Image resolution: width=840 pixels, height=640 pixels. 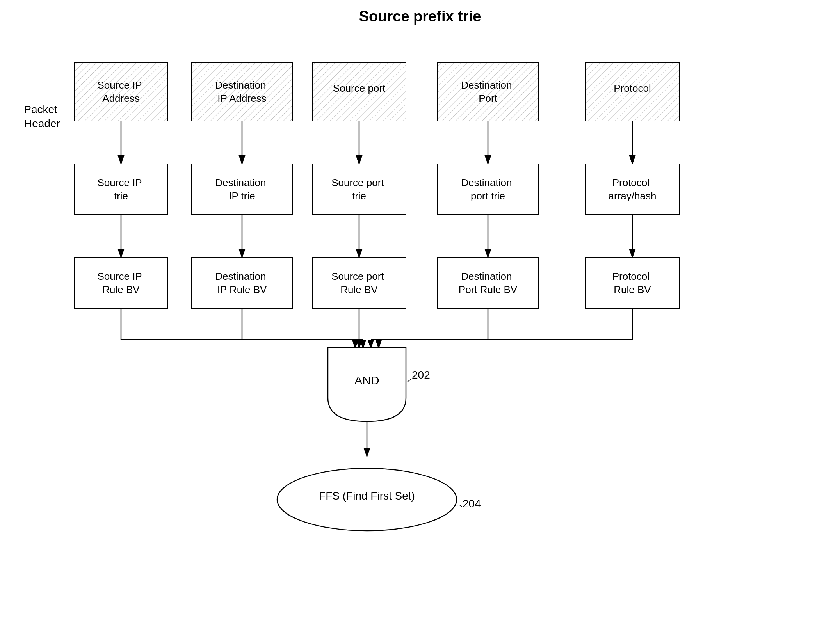 What do you see at coordinates (42, 116) in the screenshot?
I see `packet-header-label: Packet Header` at bounding box center [42, 116].